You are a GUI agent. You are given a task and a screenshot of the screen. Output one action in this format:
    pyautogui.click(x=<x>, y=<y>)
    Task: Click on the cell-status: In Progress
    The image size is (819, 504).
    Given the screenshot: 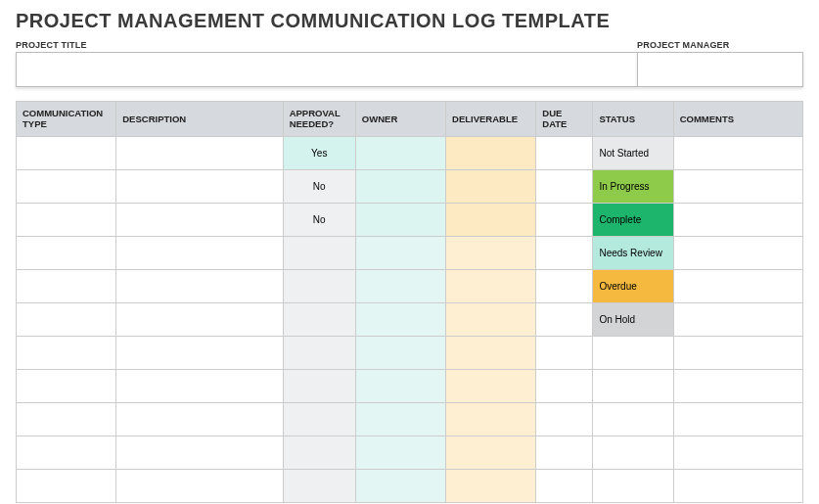 What is the action you would take?
    pyautogui.click(x=633, y=186)
    